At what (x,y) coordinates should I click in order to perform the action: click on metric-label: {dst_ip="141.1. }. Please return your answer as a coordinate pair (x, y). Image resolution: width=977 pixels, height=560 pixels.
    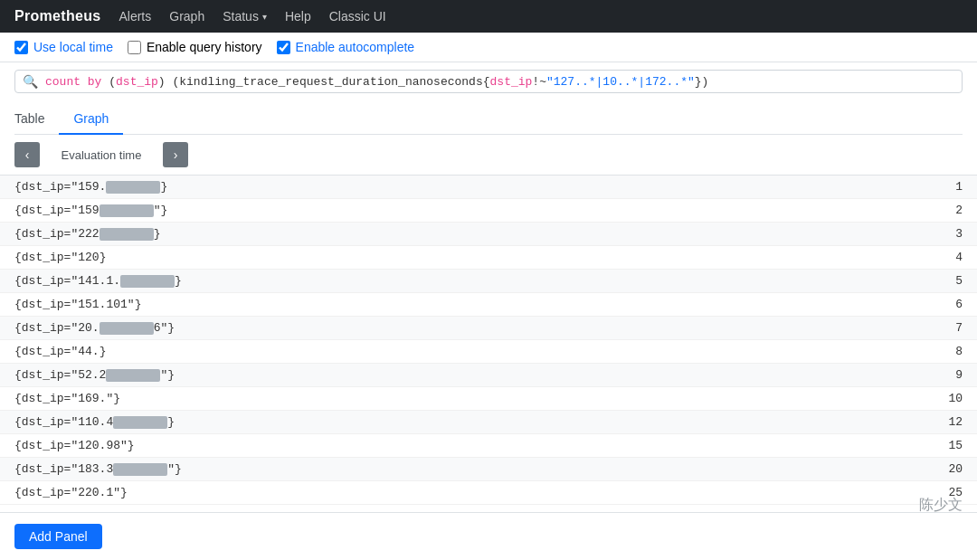
    Looking at the image, I should click on (401, 281).